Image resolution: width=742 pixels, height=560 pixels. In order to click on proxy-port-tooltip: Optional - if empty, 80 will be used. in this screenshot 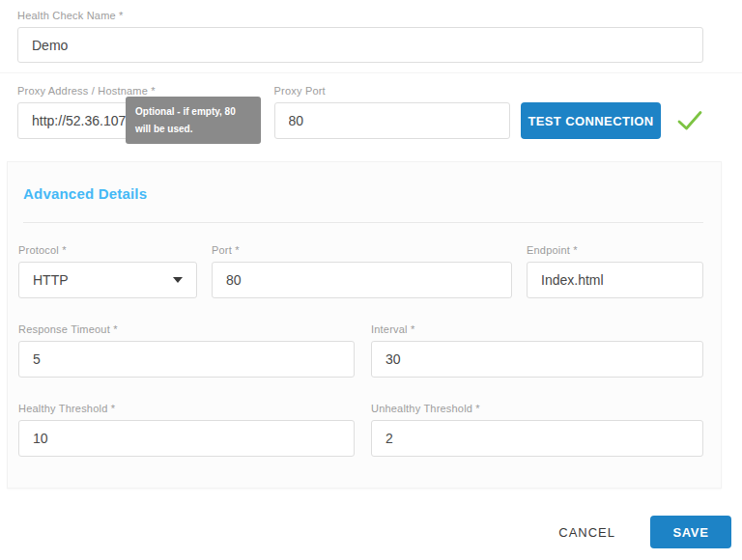, I will do `click(193, 120)`.